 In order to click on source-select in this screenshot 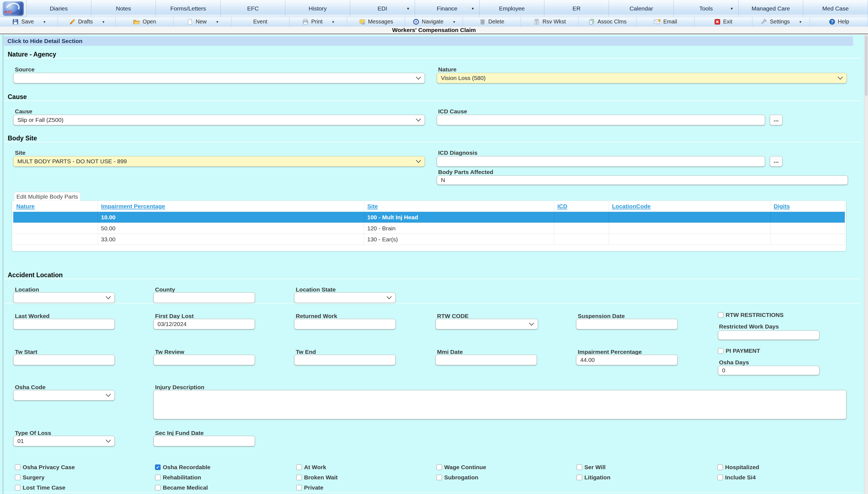, I will do `click(219, 78)`.